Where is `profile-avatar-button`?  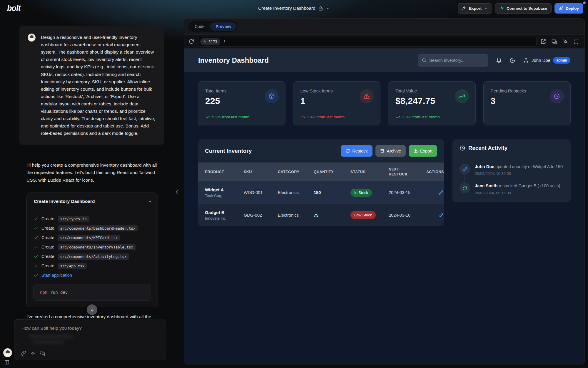
profile-avatar-button is located at coordinates (8, 353).